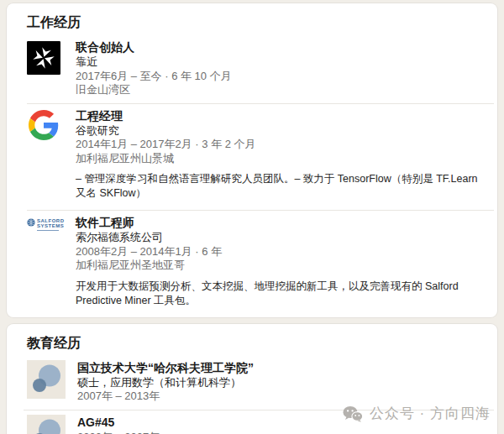  I want to click on date-range: 2000年 – 2007年, so click(283, 432).